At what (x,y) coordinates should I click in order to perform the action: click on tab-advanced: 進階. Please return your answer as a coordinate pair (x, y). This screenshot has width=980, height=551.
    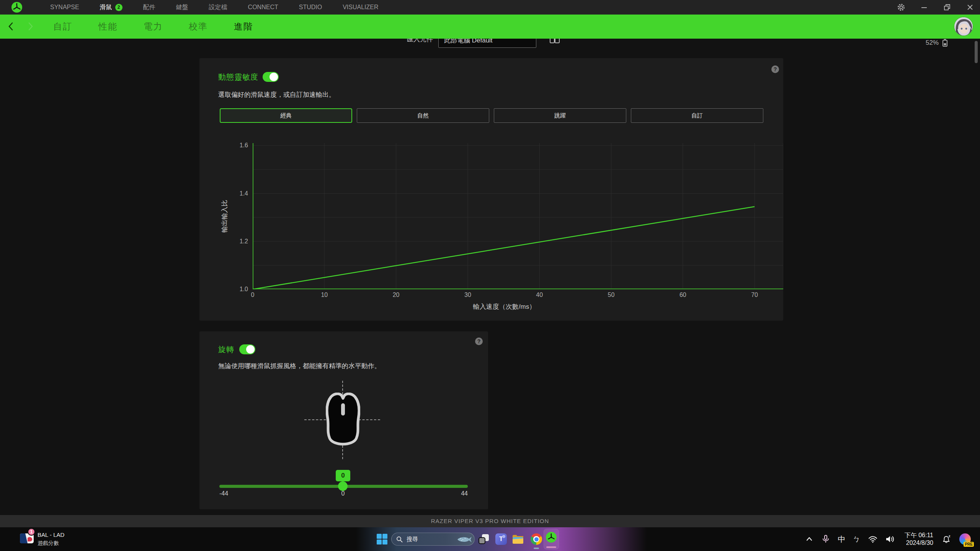
    Looking at the image, I should click on (243, 27).